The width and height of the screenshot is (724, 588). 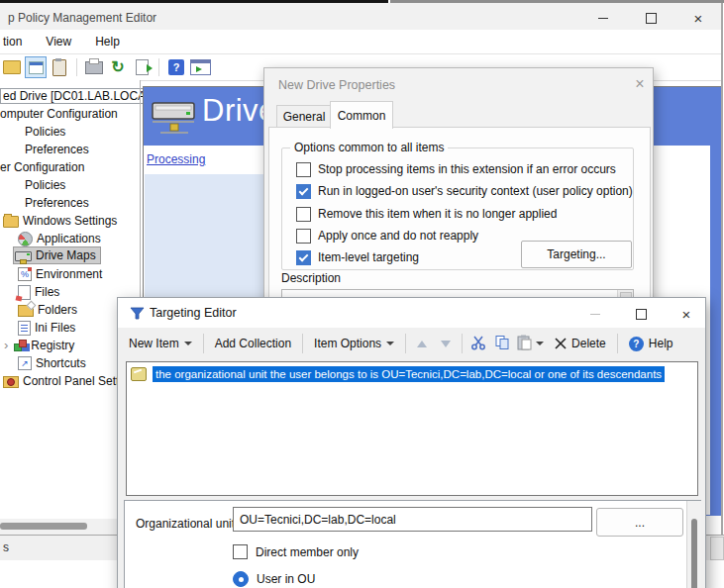 What do you see at coordinates (525, 344) in the screenshot?
I see `paste-icon` at bounding box center [525, 344].